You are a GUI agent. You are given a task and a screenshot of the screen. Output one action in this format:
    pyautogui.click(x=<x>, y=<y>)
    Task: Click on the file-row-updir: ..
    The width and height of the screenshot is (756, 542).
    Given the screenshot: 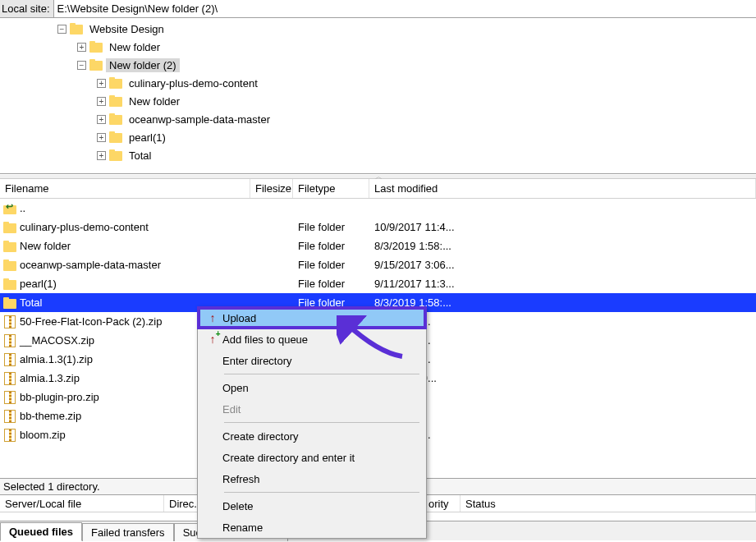 What is the action you would take?
    pyautogui.click(x=378, y=209)
    